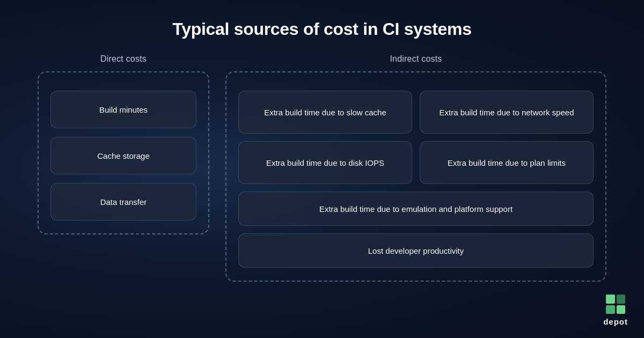 The height and width of the screenshot is (338, 644). Describe the element at coordinates (507, 163) in the screenshot. I see `card-plan-limits: Extra build time due to plan limits` at that location.